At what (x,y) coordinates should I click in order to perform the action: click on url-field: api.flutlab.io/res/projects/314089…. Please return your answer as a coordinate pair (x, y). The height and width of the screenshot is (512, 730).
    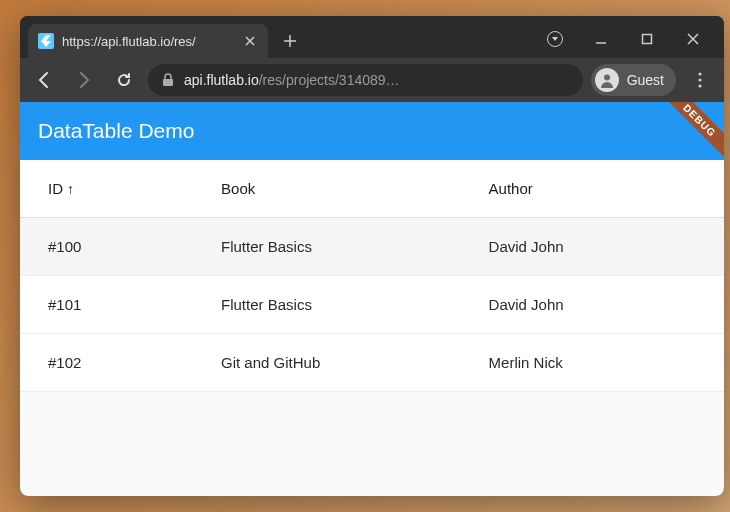
    Looking at the image, I should click on (366, 80).